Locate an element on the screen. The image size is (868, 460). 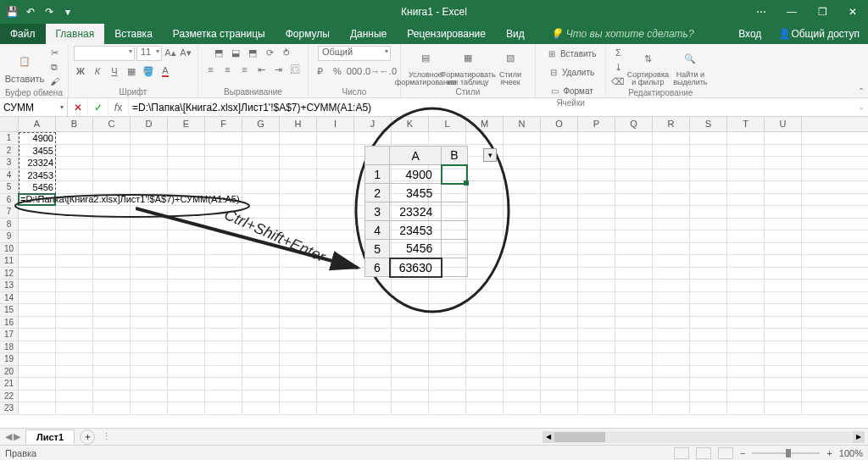
decrease-font-icon: A▾ is located at coordinates (186, 53).